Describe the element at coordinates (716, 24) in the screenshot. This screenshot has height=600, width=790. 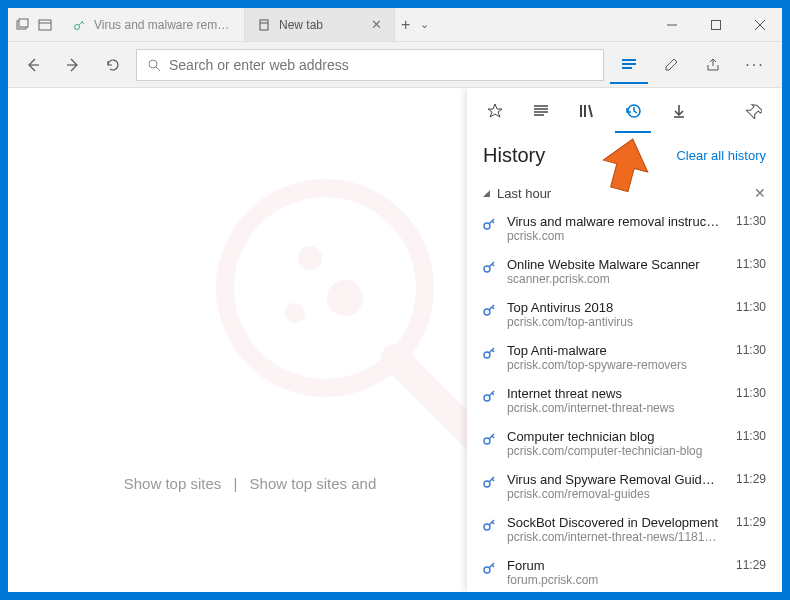
I see `maximize-button` at that location.